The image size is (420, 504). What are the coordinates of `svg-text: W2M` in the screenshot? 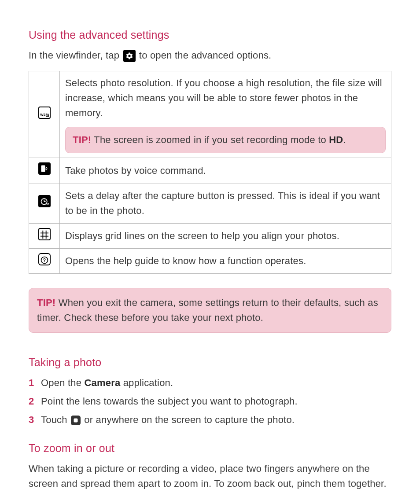 It's located at (44, 114).